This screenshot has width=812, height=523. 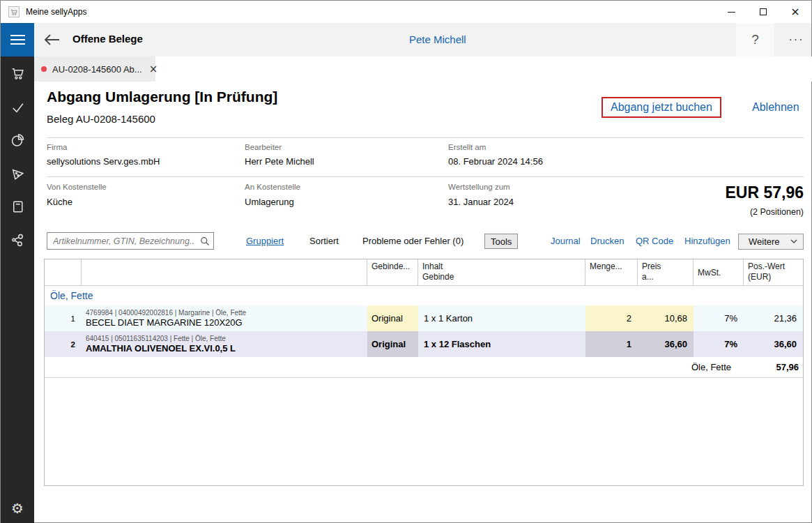 What do you see at coordinates (774, 318) in the screenshot?
I see `wert-cell: 21,36` at bounding box center [774, 318].